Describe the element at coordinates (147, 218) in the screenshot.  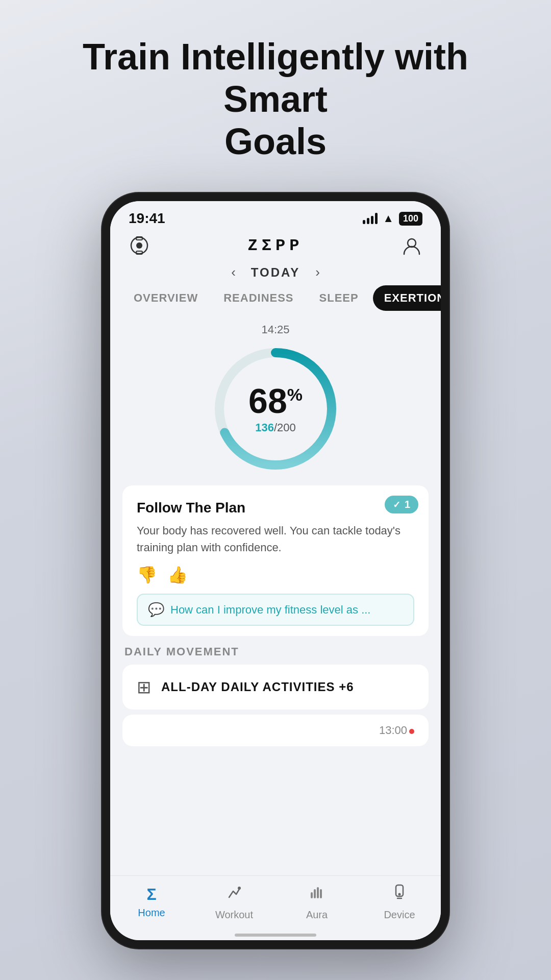
I see `status-time: 19:41` at that location.